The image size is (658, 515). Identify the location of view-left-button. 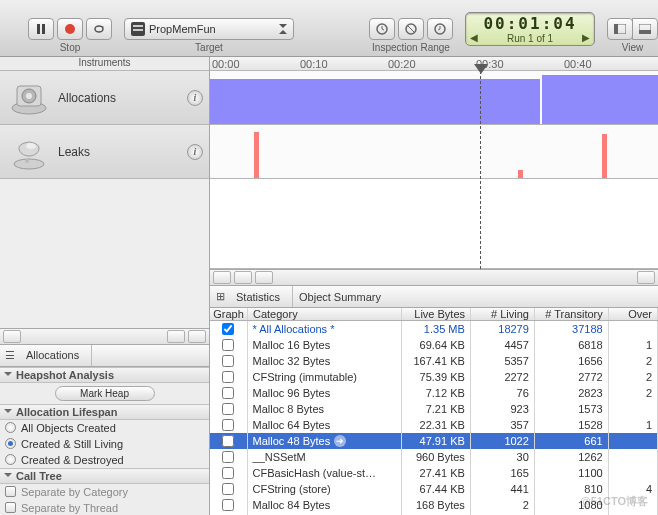
(620, 29).